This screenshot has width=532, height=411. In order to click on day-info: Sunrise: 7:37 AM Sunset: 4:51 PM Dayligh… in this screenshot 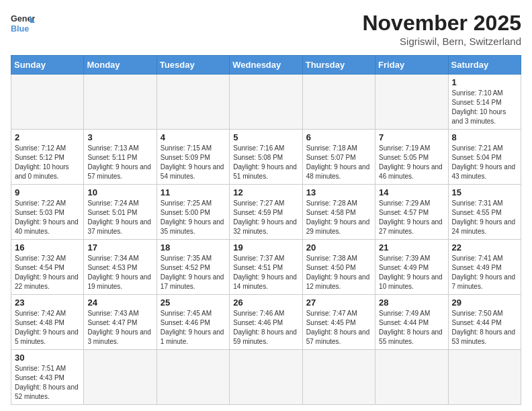, I will do `click(266, 273)`.